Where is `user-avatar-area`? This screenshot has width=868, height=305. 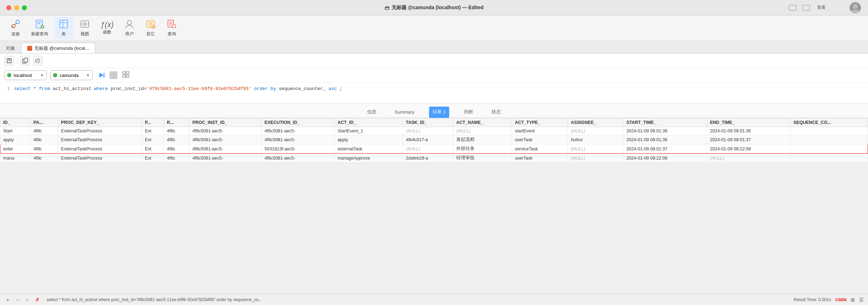
user-avatar-area is located at coordinates (855, 8).